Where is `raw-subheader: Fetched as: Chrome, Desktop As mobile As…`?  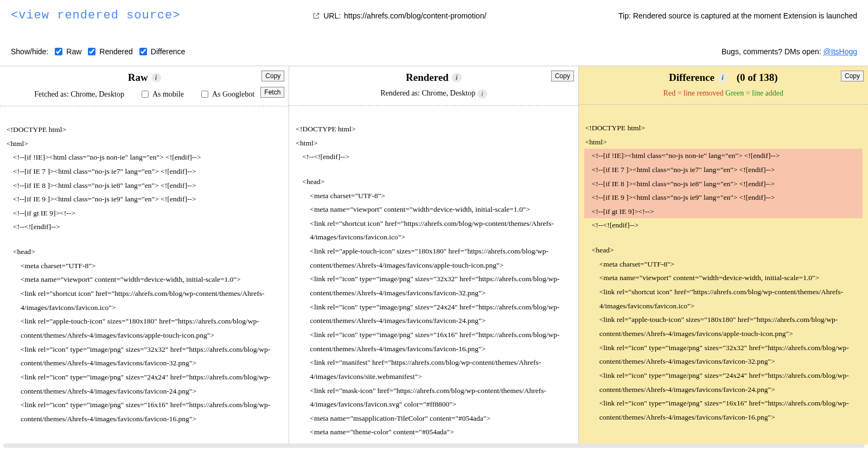
raw-subheader: Fetched as: Chrome, Desktop As mobile As… is located at coordinates (144, 97).